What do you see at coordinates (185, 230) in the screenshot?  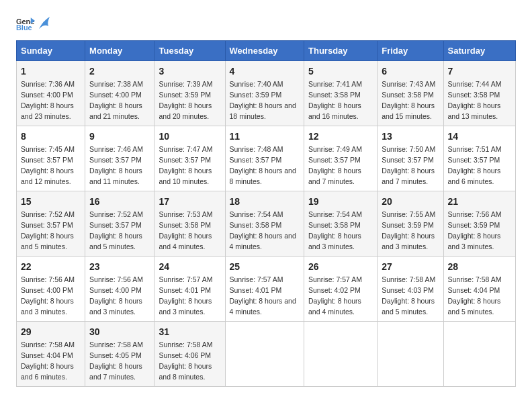 I see `day-info: Sunrise: 7:53 AMSunset: 3:58 PMDaylight:…` at bounding box center [185, 230].